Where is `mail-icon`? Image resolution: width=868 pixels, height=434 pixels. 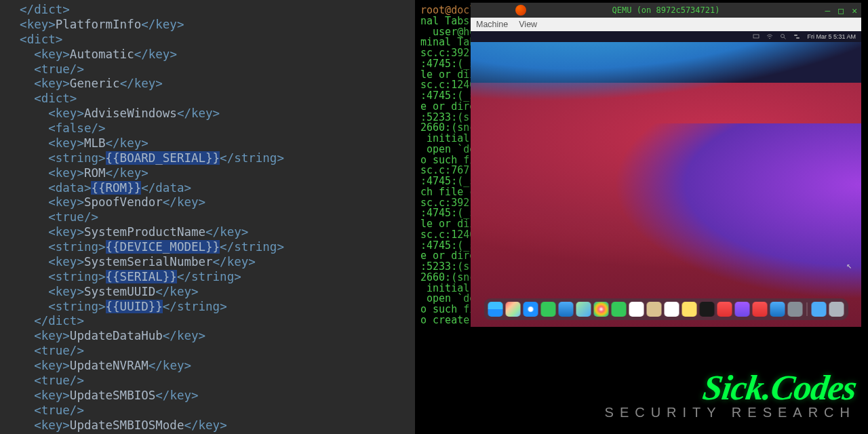 mail-icon is located at coordinates (566, 309).